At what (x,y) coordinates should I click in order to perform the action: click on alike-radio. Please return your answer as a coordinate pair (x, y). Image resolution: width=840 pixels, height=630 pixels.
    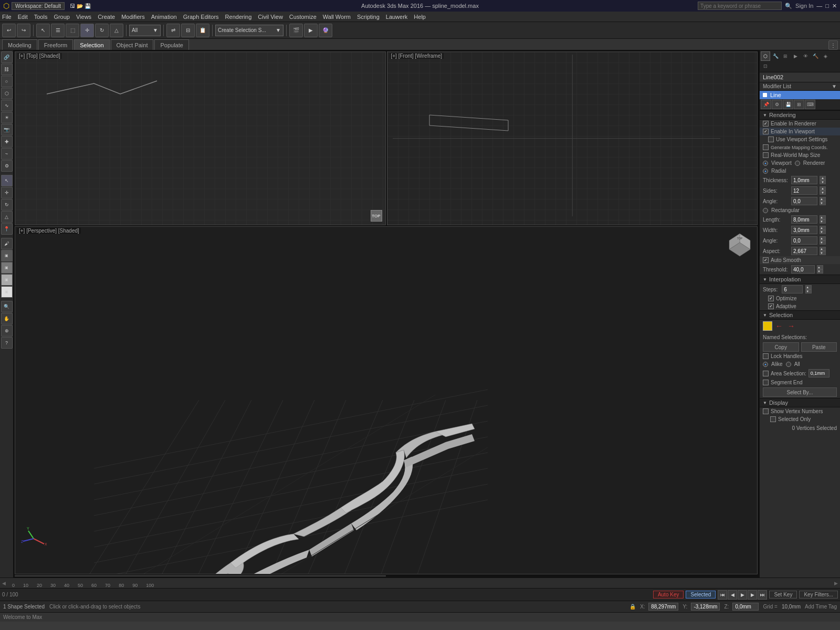
    Looking at the image, I should click on (765, 364).